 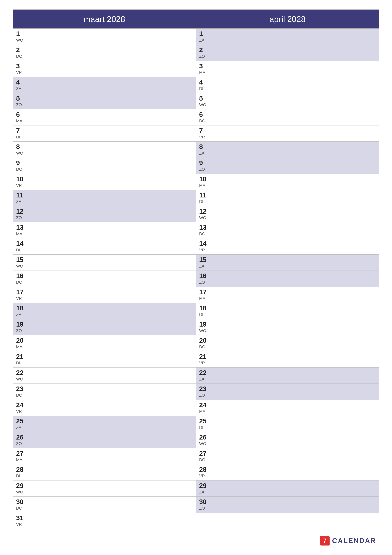 I want to click on day-cell: 25ZA, so click(x=105, y=424).